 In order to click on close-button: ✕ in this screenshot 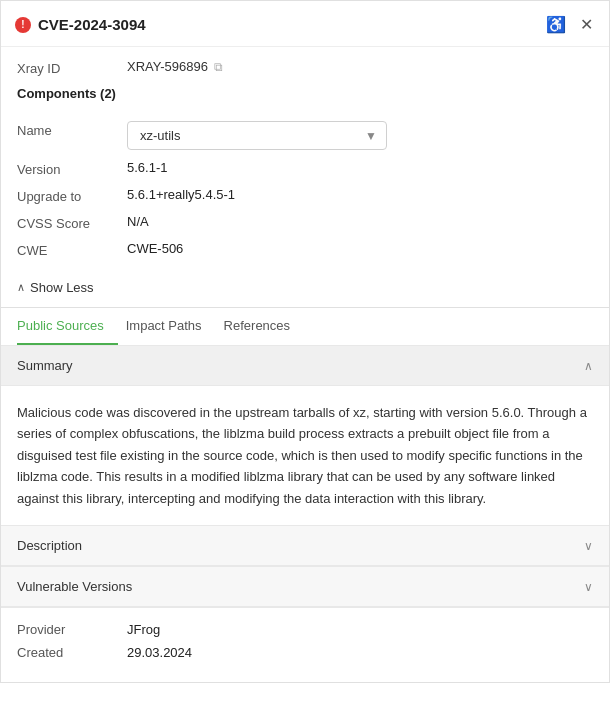, I will do `click(586, 24)`.